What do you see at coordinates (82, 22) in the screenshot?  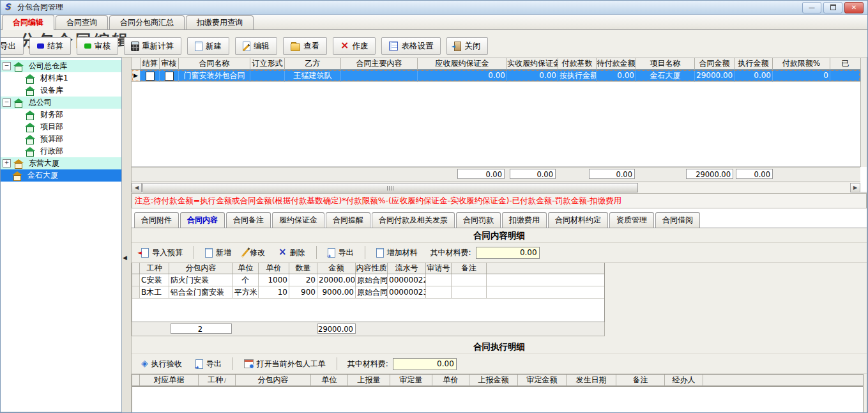 I see `tab-contract-query: 合同查询` at bounding box center [82, 22].